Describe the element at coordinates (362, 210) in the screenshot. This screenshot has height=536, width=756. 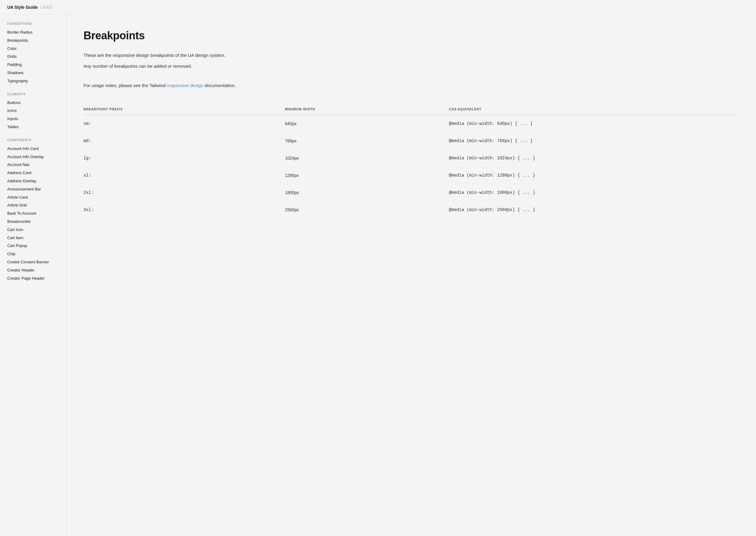
I see `cell-width: 2560px` at that location.